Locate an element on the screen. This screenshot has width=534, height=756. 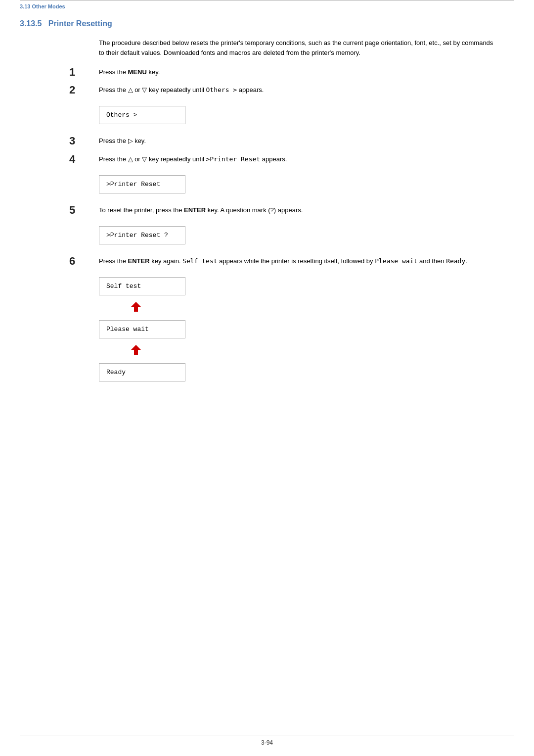
section-number: 3.13.5 is located at coordinates (31, 24).